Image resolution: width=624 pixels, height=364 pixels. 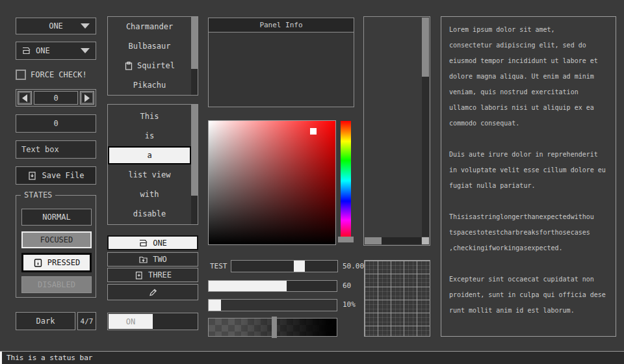 I want to click on list-item-selected: a, so click(x=150, y=155).